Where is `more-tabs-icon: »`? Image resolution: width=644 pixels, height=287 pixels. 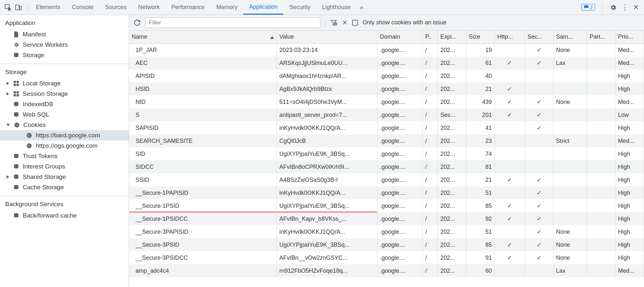
more-tabs-icon: » is located at coordinates (361, 7).